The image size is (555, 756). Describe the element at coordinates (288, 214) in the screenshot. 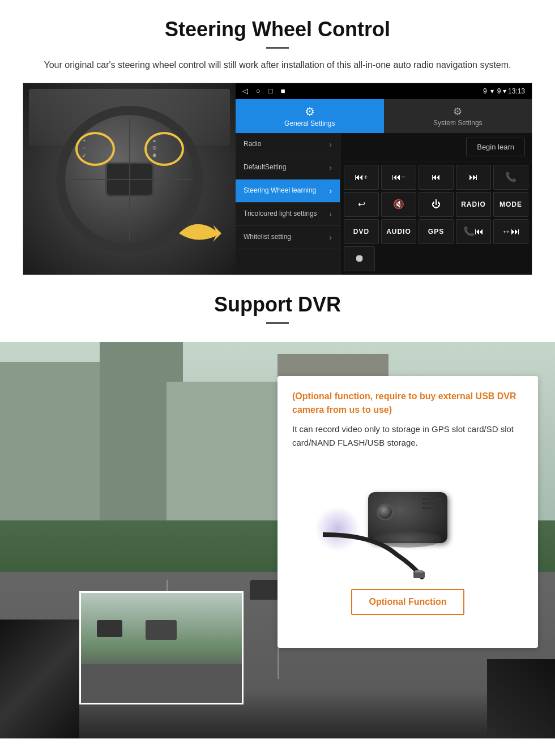

I see `menu-item-tricoloured: Tricoloured light settings ›` at that location.